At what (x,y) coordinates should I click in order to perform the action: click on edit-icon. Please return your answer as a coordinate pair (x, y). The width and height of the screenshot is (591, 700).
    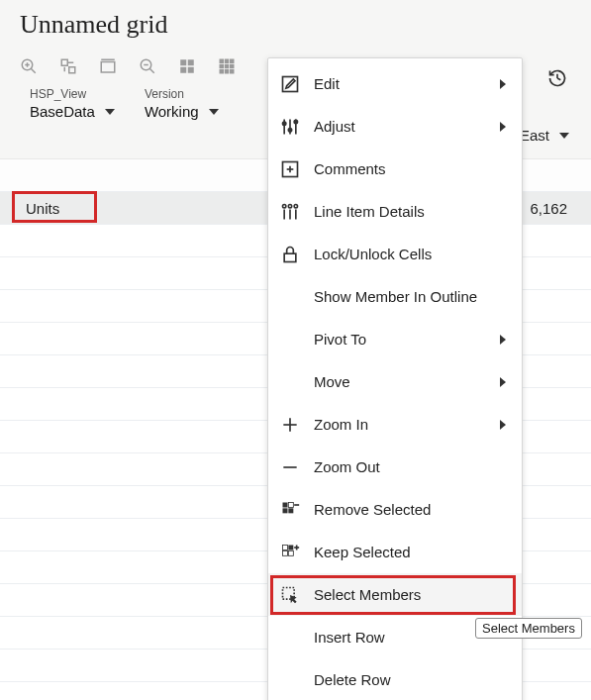
    Looking at the image, I should click on (290, 84).